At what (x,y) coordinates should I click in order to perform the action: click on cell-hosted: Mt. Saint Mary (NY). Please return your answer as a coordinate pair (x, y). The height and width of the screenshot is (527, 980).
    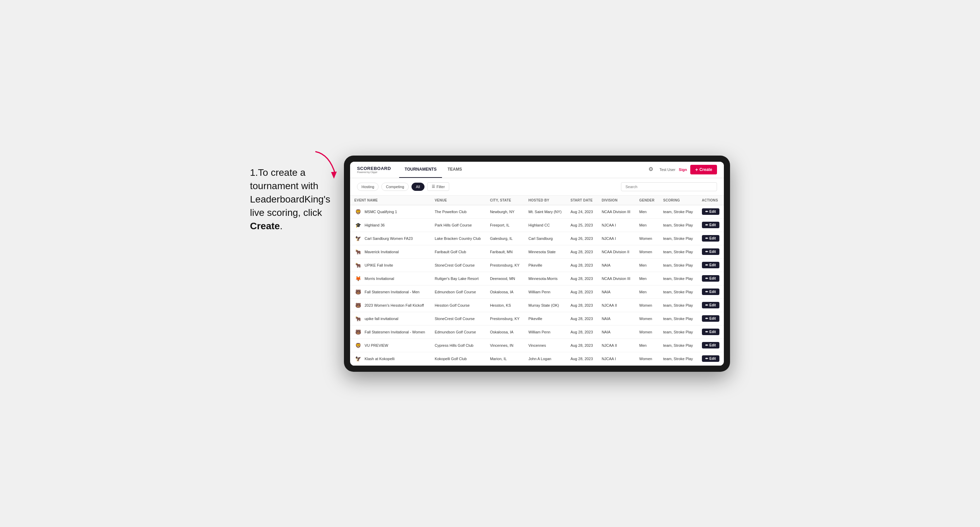
    Looking at the image, I should click on (546, 211).